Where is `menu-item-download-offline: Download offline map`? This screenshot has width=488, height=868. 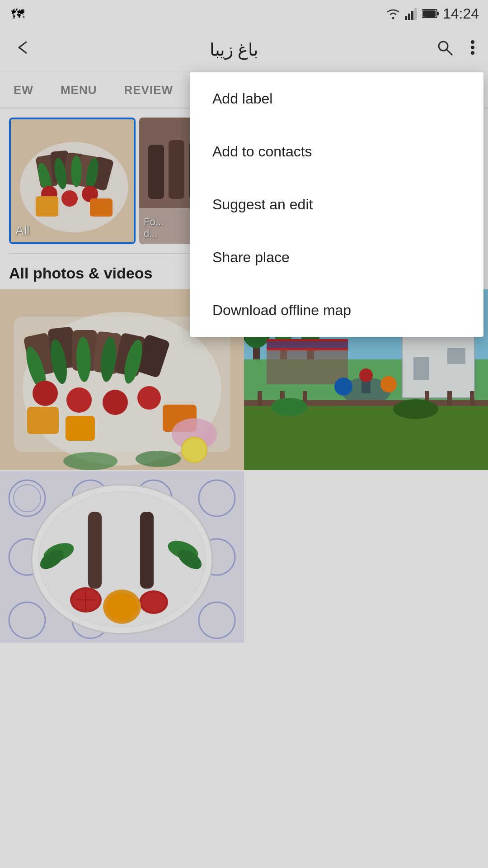 menu-item-download-offline: Download offline map is located at coordinates (337, 310).